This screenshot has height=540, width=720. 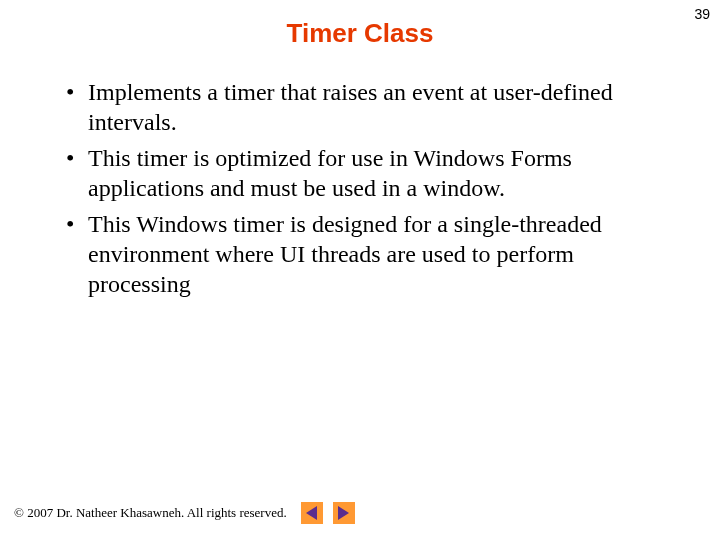 I want to click on prev-button, so click(x=312, y=513).